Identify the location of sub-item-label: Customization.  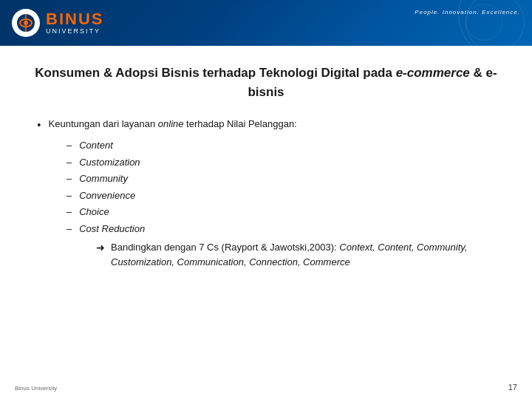
(109, 163).